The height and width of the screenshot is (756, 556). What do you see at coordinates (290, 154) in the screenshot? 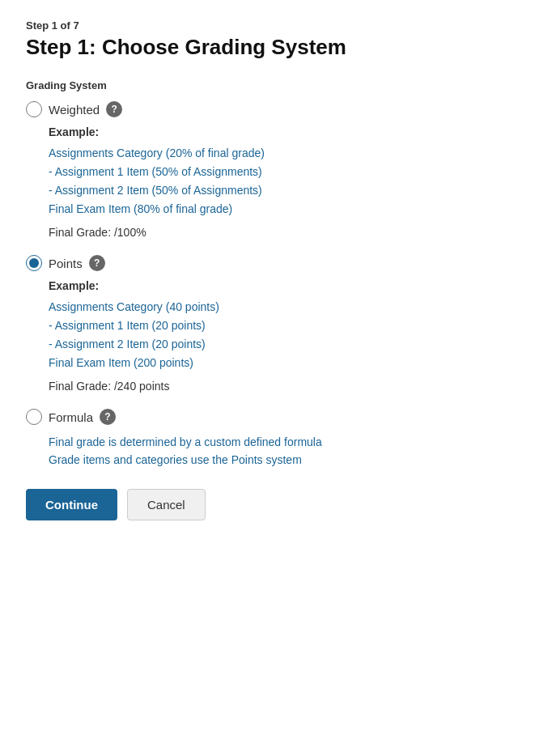
I see `weighted-example-line-0: Assignments Category (20% of final grade…` at bounding box center [290, 154].